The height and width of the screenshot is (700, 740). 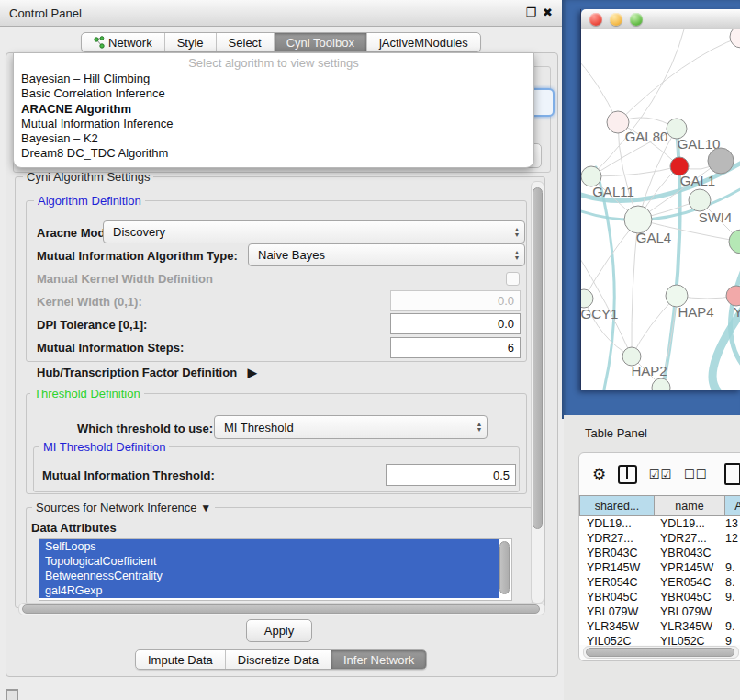 What do you see at coordinates (244, 42) in the screenshot?
I see `tab-select: Select` at bounding box center [244, 42].